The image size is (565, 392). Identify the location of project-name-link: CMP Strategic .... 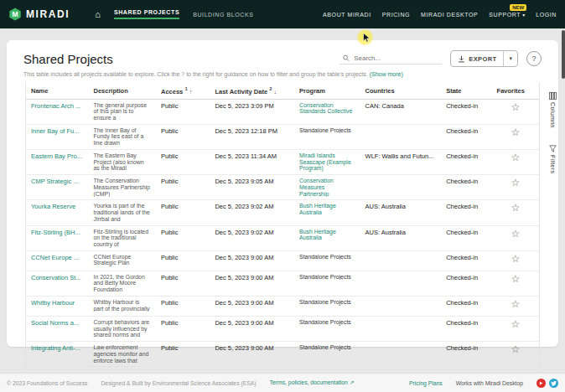
(57, 181).